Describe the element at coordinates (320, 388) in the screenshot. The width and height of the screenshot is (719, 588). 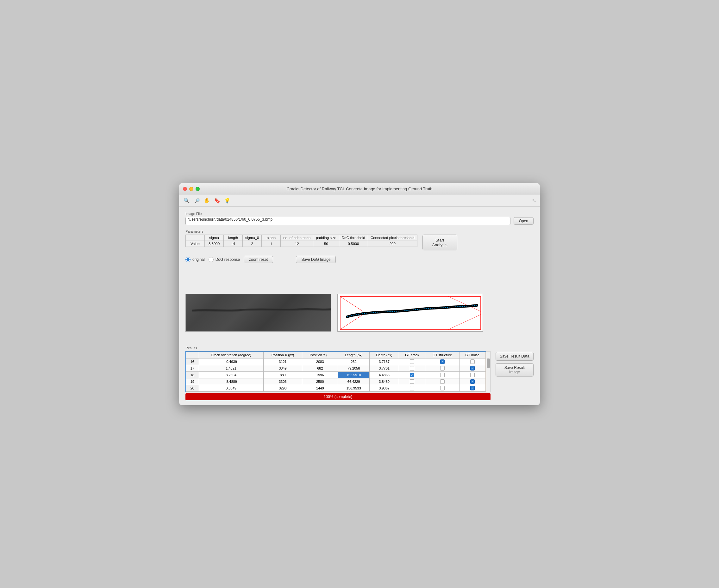
I see `posy-val: 1449` at that location.